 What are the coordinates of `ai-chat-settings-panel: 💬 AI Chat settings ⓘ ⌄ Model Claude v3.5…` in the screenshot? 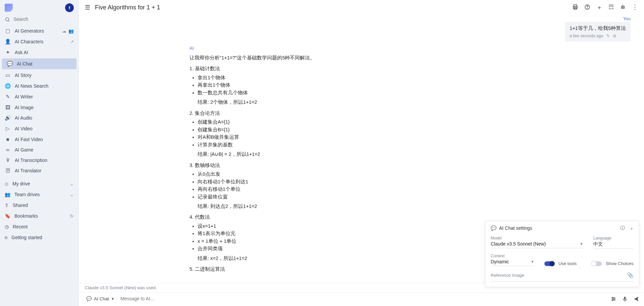 It's located at (562, 254).